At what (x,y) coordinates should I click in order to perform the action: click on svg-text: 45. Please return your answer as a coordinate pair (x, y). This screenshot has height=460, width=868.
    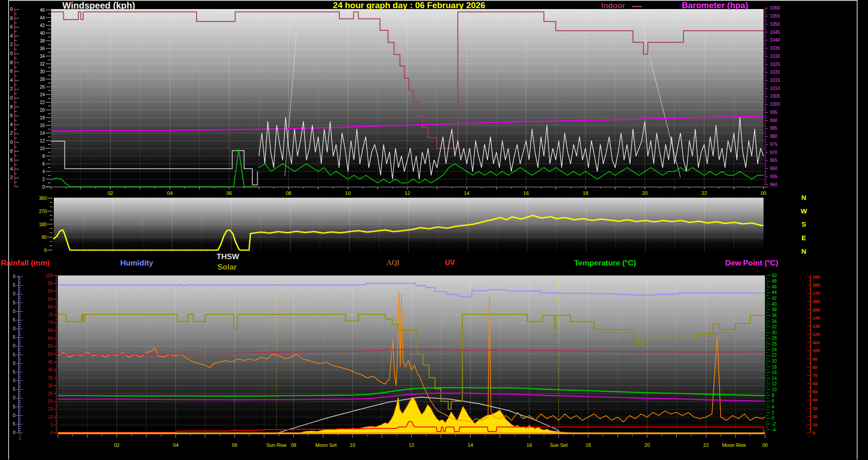
    Looking at the image, I should click on (51, 362).